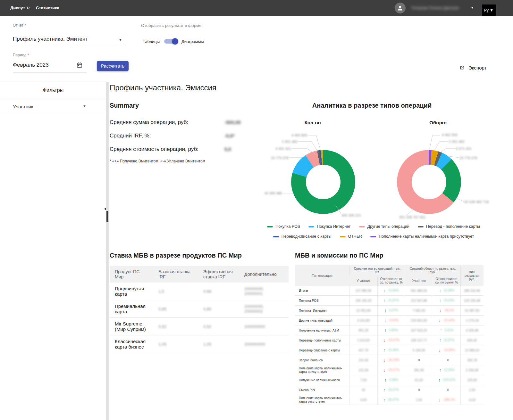 This screenshot has width=513, height=420. Describe the element at coordinates (264, 274) in the screenshot. I see `column-header: Дополнительно` at that location.